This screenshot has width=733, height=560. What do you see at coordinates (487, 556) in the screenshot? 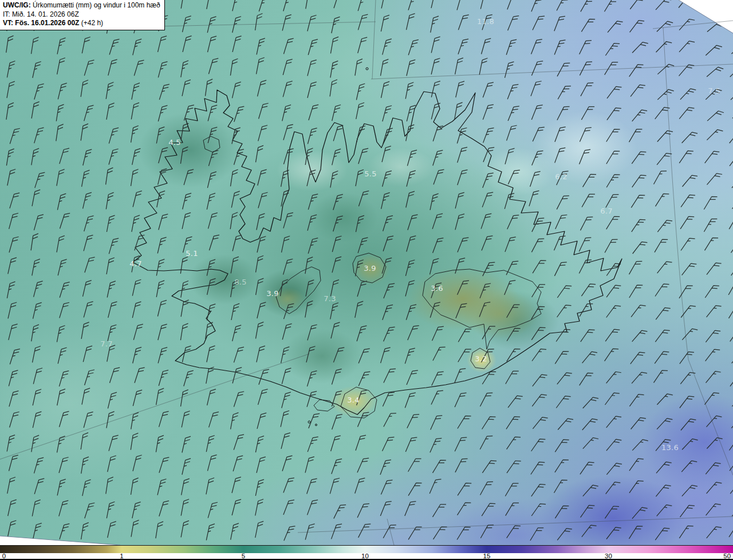
I see `colorbar-tick: 15` at bounding box center [487, 556].